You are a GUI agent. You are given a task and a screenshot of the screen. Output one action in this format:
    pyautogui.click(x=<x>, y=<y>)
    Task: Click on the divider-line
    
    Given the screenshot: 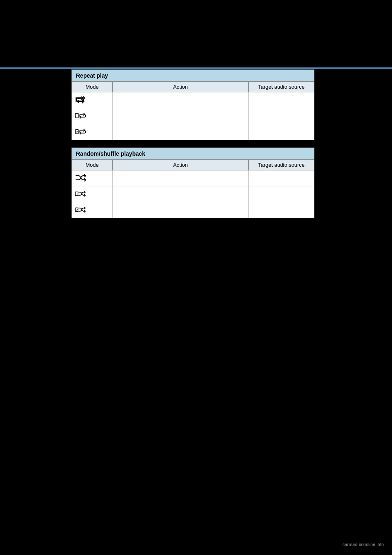 What is the action you would take?
    pyautogui.click(x=196, y=68)
    